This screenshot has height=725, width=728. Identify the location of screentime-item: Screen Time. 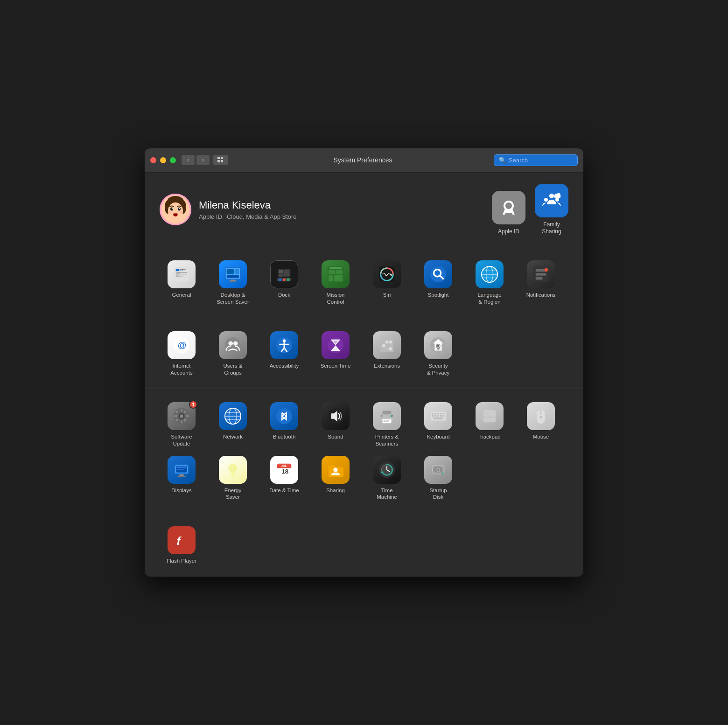
(336, 354).